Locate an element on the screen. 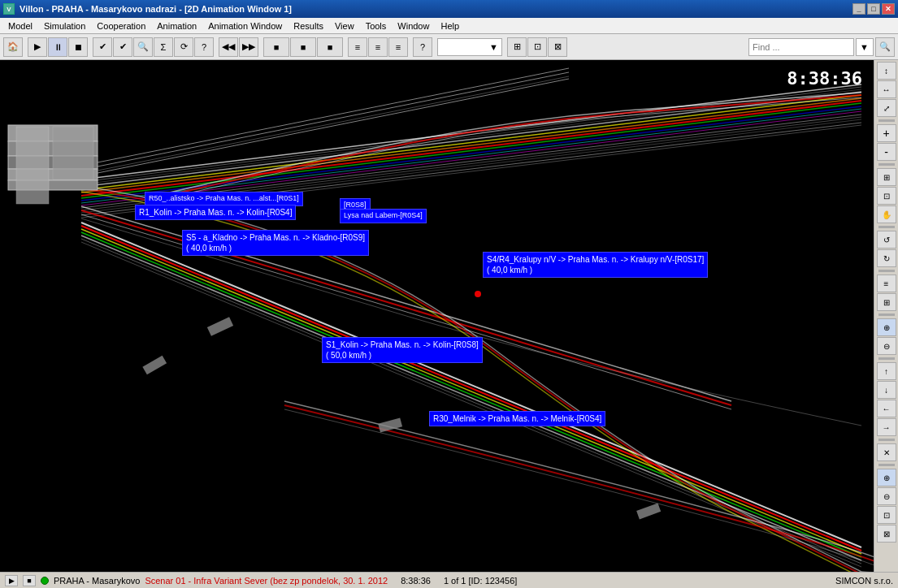  status-icon1: ▶ is located at coordinates (11, 581).